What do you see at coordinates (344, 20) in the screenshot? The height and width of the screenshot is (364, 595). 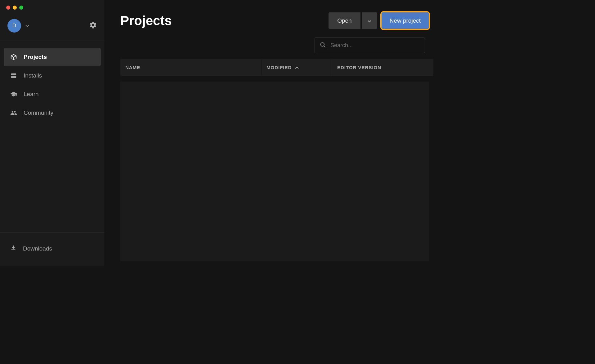 I see `open-button: Open` at bounding box center [344, 20].